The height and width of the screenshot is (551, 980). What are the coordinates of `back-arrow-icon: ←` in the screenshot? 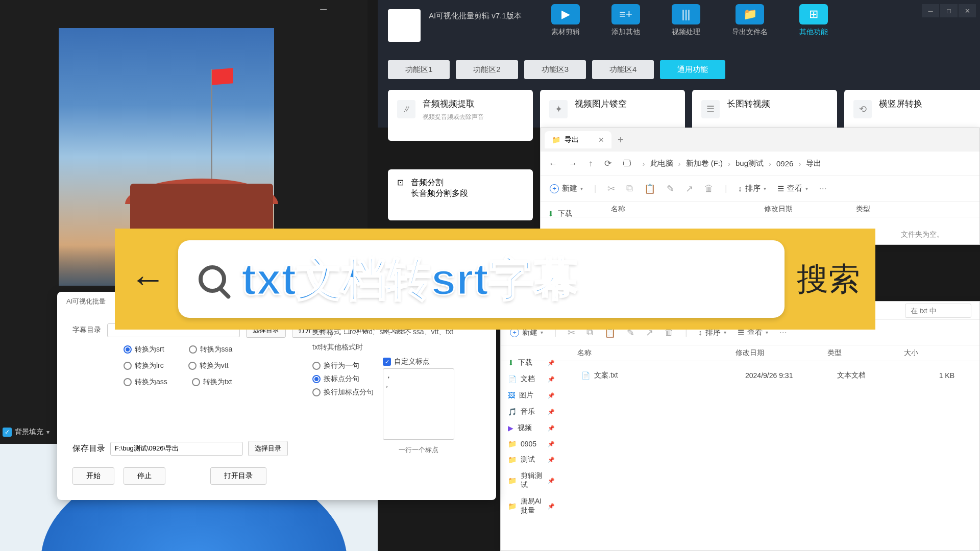 It's located at (148, 279).